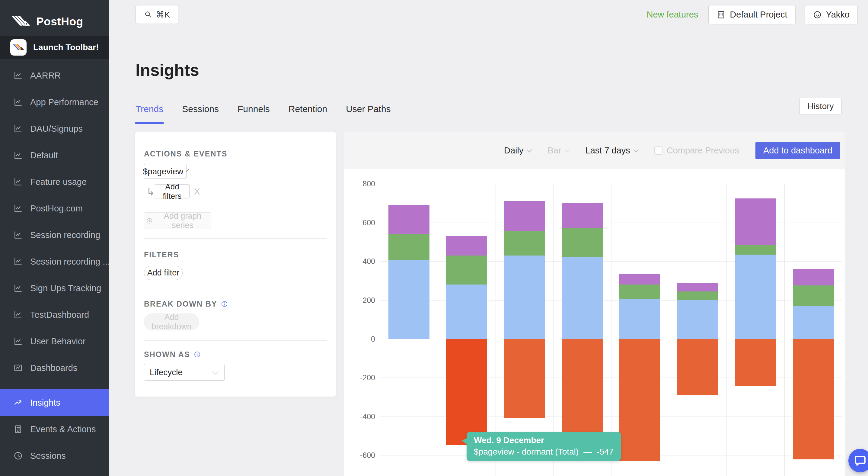 Image resolution: width=868 pixels, height=476 pixels. Describe the element at coordinates (544, 440) in the screenshot. I see `tooltip-date: Wed. 9 December` at that location.